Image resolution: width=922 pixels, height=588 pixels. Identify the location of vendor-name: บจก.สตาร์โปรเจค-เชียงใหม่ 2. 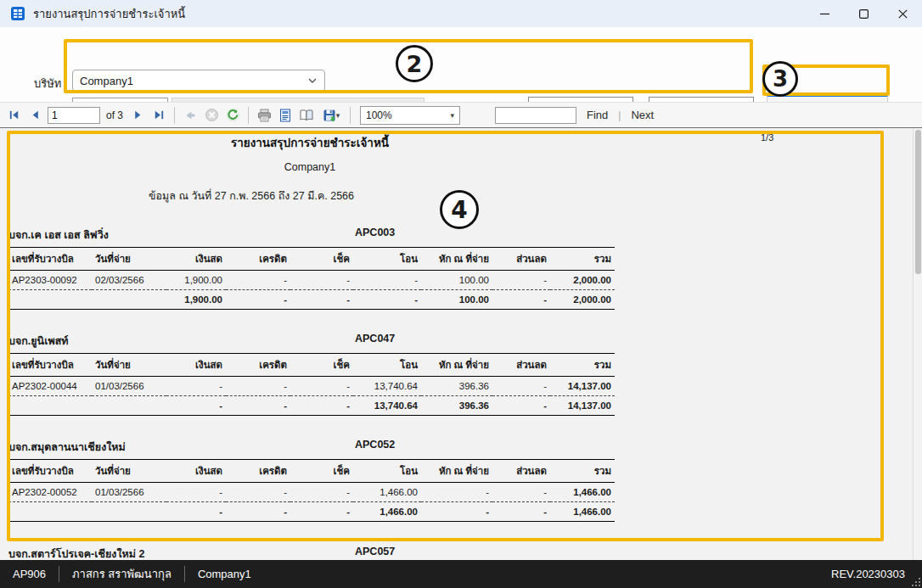
(76, 554).